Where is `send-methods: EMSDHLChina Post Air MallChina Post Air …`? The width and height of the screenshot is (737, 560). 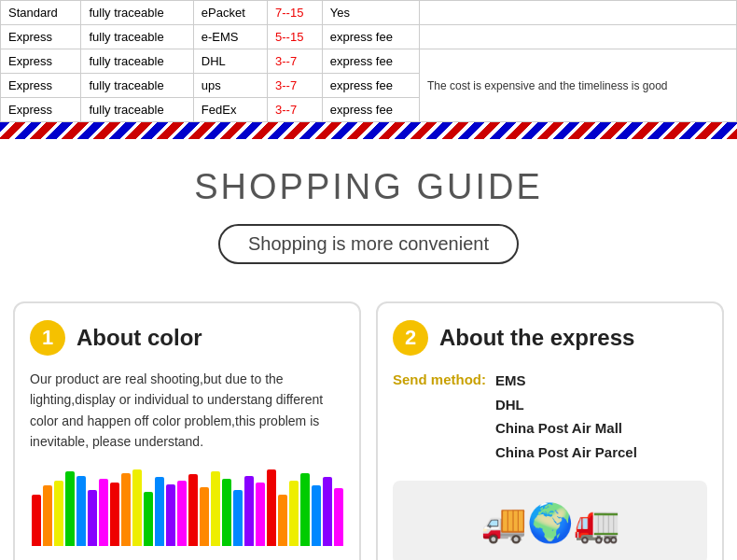 send-methods: EMSDHLChina Post Air MallChina Post Air … is located at coordinates (566, 416).